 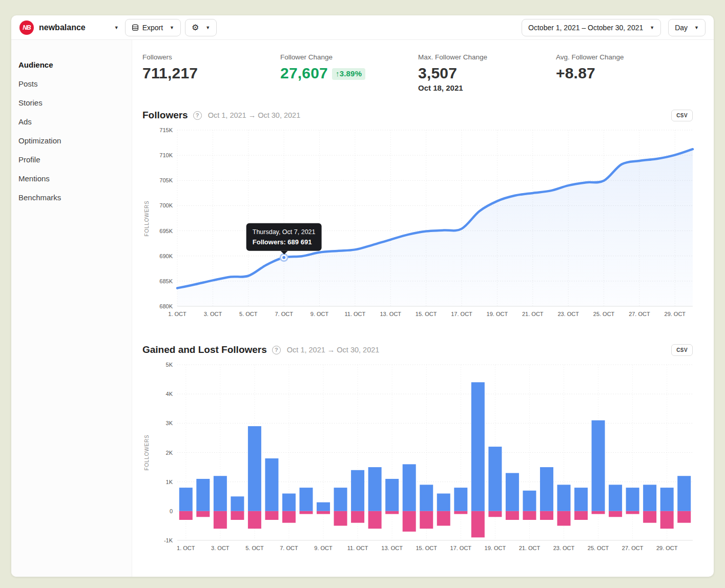 What do you see at coordinates (72, 84) in the screenshot?
I see `sidebar-item-posts: Posts` at bounding box center [72, 84].